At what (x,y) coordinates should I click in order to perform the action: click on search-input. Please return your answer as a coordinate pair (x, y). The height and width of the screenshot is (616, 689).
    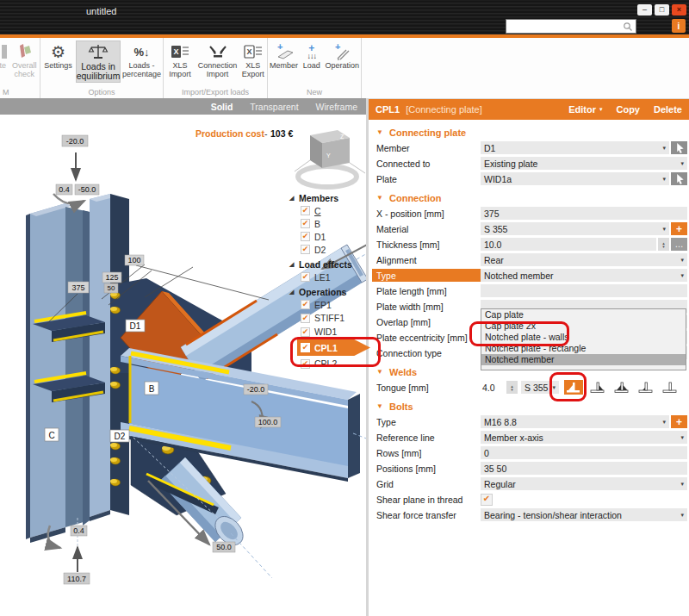
    Looking at the image, I should click on (571, 26).